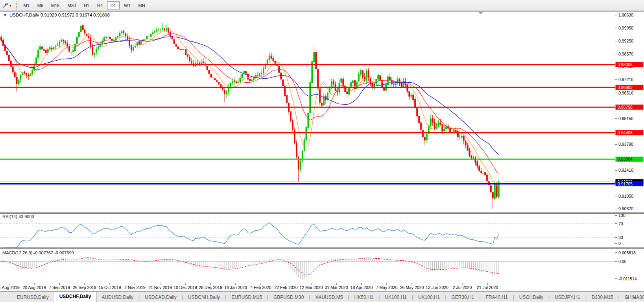  Describe the element at coordinates (72, 6) in the screenshot. I see `tf-button-m30: M30` at that location.